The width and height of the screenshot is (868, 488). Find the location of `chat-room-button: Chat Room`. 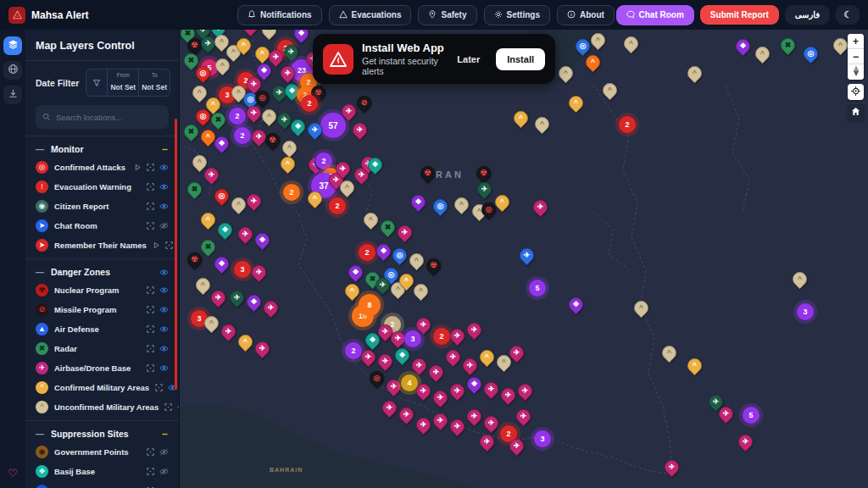

chat-room-button: Chat Room is located at coordinates (655, 15).